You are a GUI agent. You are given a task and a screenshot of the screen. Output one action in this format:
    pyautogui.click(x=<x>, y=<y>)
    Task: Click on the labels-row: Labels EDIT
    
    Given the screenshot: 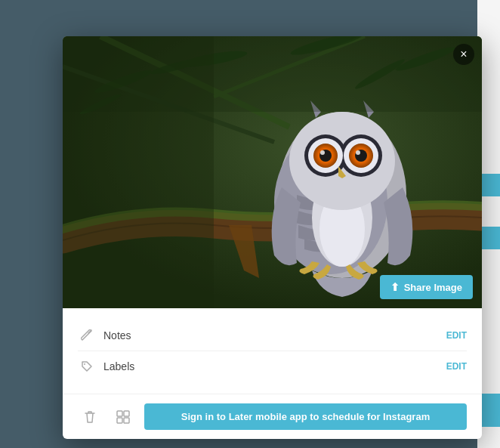 What is the action you would take?
    pyautogui.click(x=272, y=366)
    